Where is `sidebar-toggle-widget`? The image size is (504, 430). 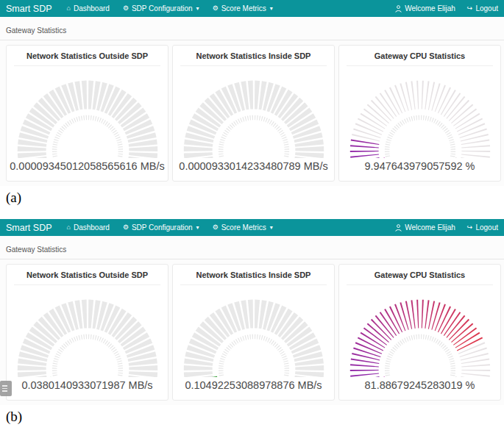
sidebar-toggle-widget is located at coordinates (6, 388).